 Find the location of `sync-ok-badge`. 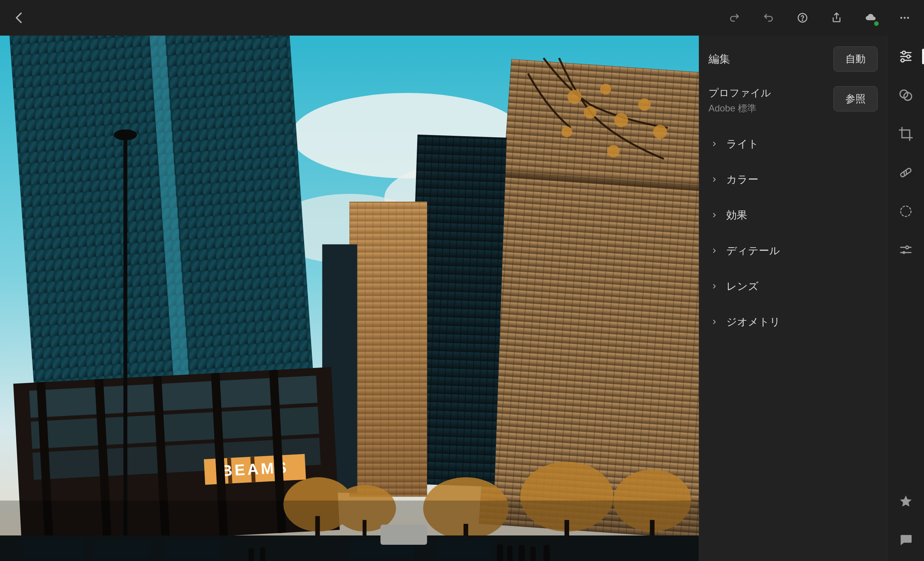

sync-ok-badge is located at coordinates (876, 24).